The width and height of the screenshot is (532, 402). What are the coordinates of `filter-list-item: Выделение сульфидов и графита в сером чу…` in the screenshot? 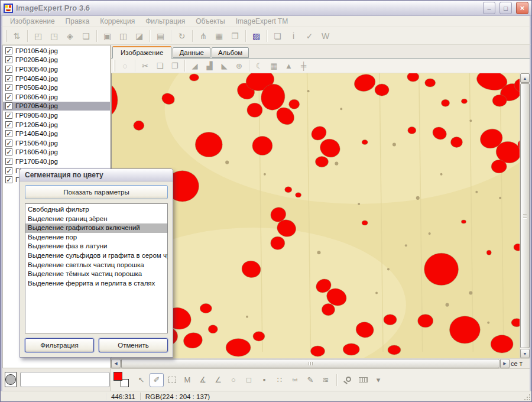 It's located at (96, 256).